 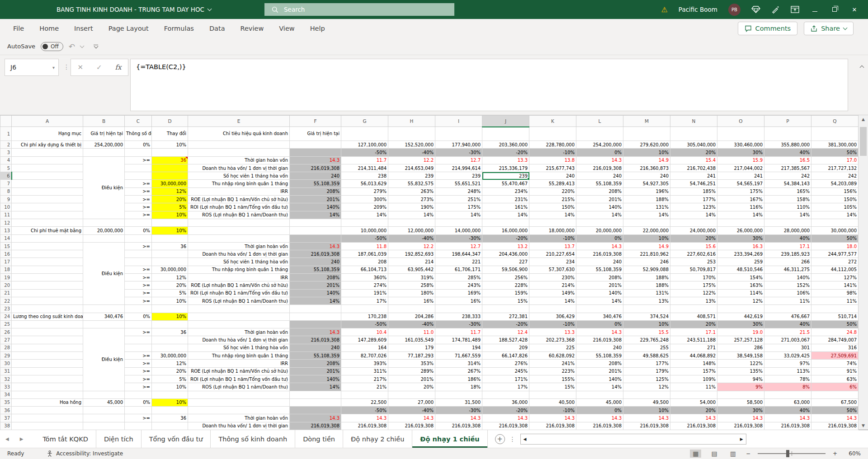 I want to click on cell-O5: 217,044,002, so click(x=741, y=168).